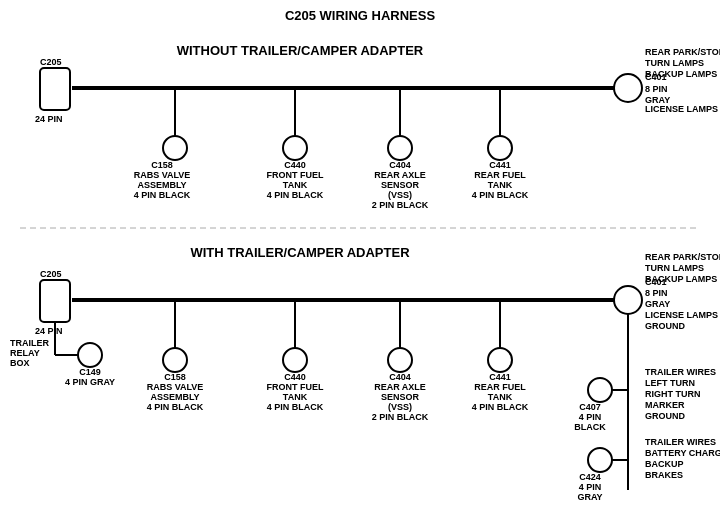 This screenshot has height=517, width=720. Describe the element at coordinates (295, 377) in the screenshot. I see `c440-label-2: C440` at that location.